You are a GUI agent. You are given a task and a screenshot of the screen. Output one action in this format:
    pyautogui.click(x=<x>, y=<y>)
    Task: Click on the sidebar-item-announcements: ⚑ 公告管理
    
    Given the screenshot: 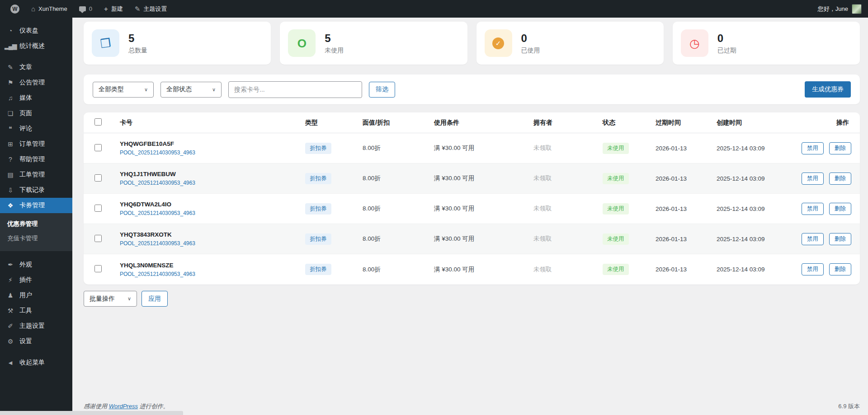 What is the action you would take?
    pyautogui.click(x=36, y=83)
    